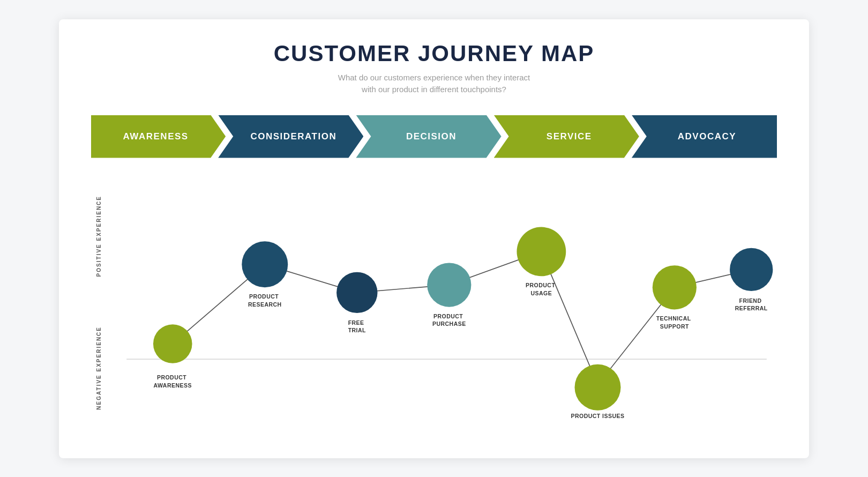  I want to click on positive-experience-label: POSITIVE EXPERIENCE, so click(99, 236).